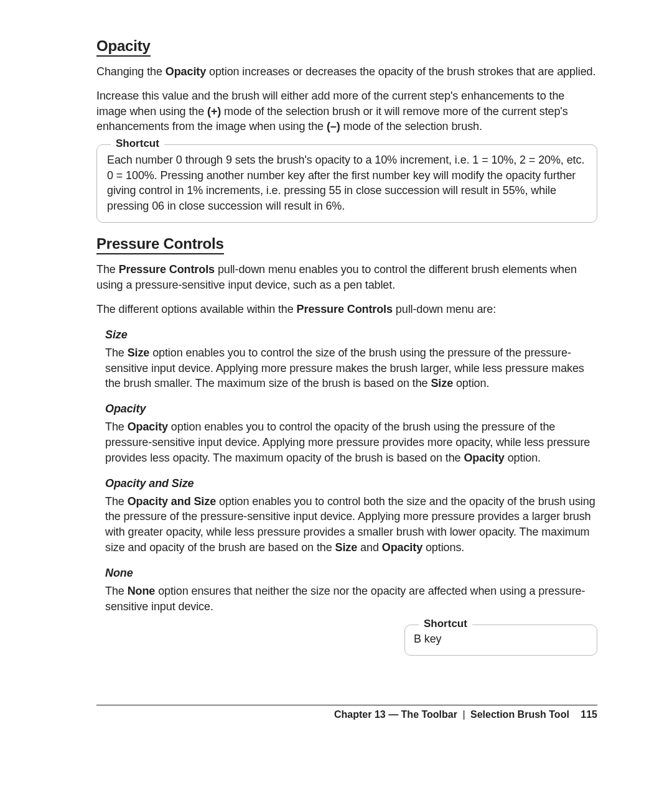 The image size is (672, 790). Describe the element at coordinates (347, 72) in the screenshot. I see `paragraph: Changing the Opacity option increases or…` at that location.